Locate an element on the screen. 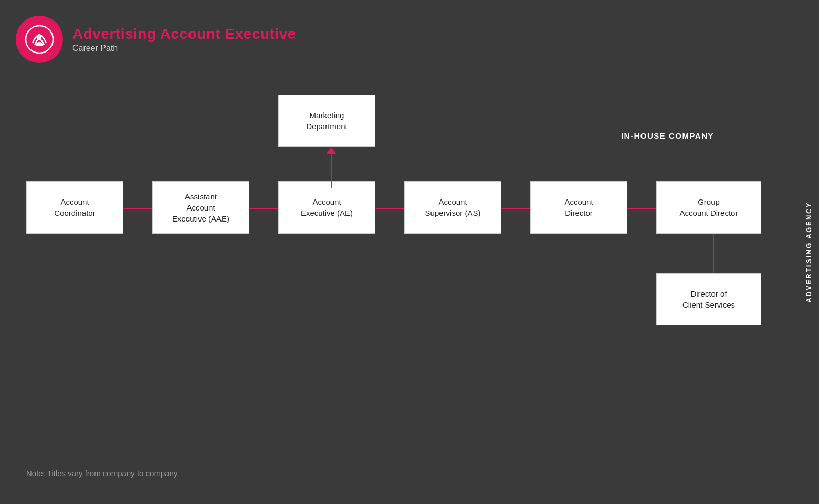  box-client: Director of Client Services is located at coordinates (709, 299).